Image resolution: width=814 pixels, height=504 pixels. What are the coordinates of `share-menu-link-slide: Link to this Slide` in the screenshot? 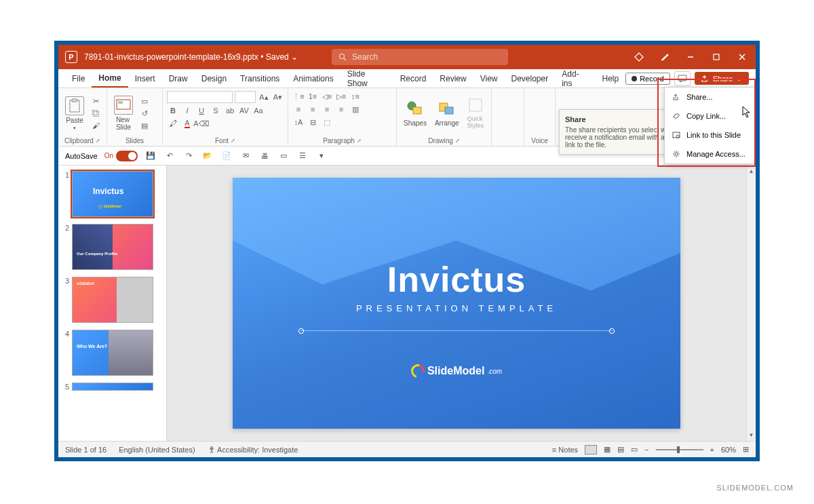 It's located at (710, 135).